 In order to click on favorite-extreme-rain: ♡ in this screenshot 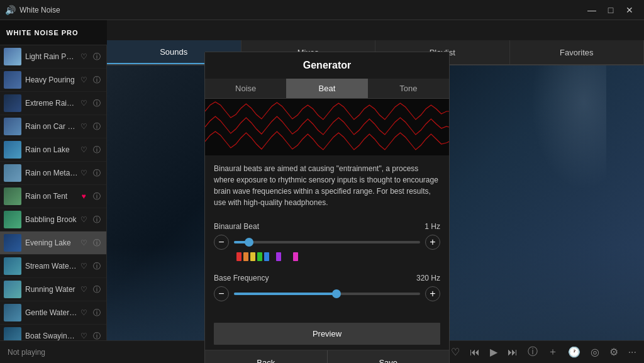, I will do `click(84, 103)`.